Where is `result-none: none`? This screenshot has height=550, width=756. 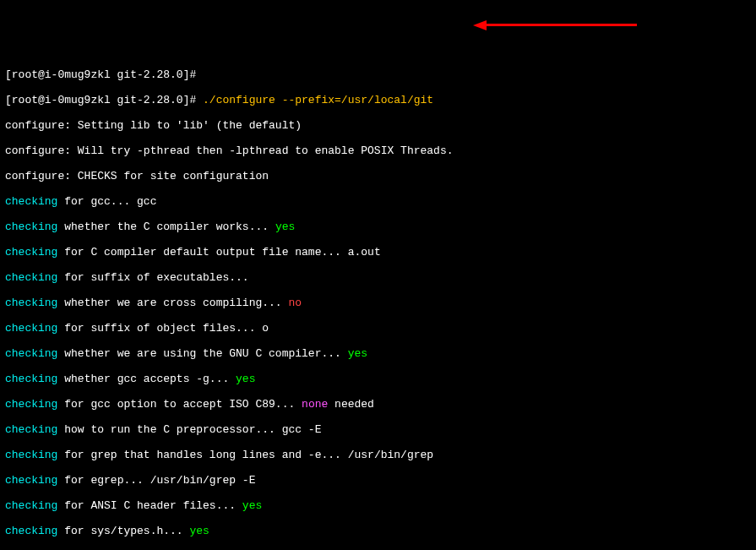
result-none: none is located at coordinates (314, 404).